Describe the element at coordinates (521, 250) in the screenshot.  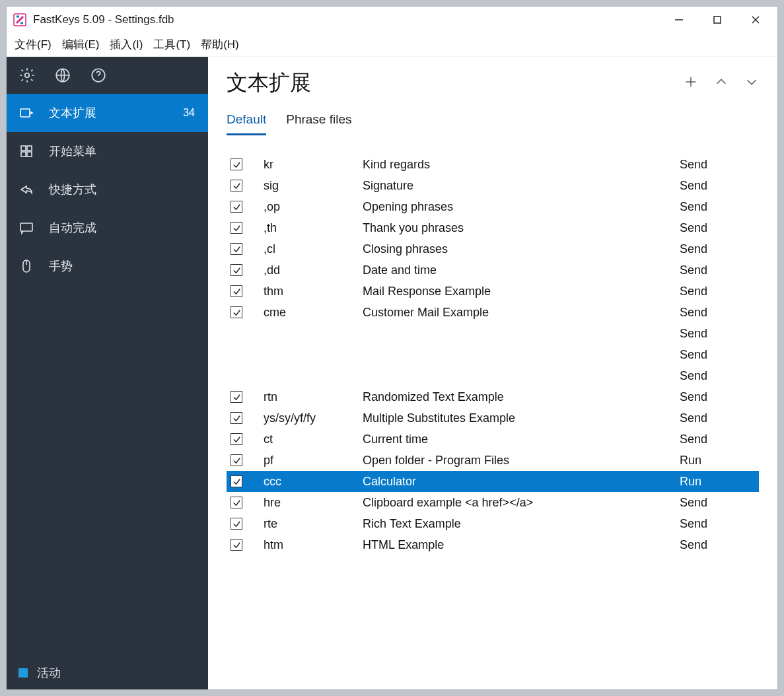
I see `row-description: Closing phrases` at that location.